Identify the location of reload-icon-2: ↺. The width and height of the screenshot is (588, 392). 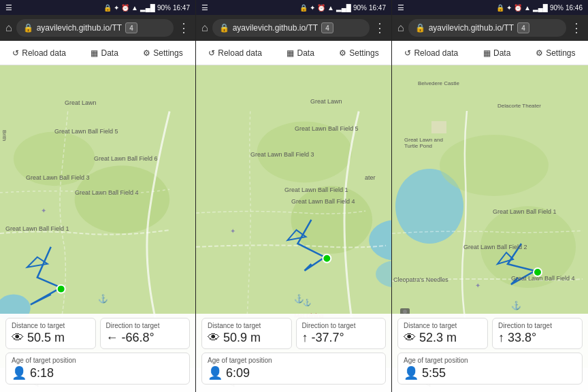
(212, 53).